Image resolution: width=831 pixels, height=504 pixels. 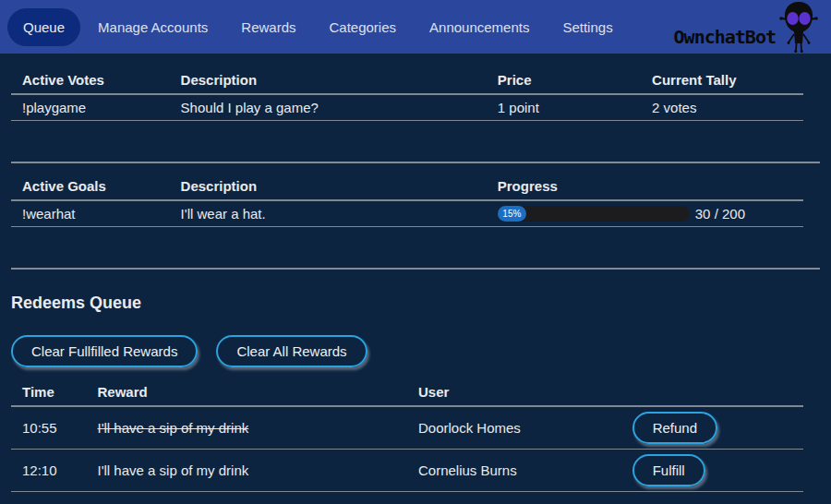 I want to click on progress-bar: 15%, so click(x=594, y=214).